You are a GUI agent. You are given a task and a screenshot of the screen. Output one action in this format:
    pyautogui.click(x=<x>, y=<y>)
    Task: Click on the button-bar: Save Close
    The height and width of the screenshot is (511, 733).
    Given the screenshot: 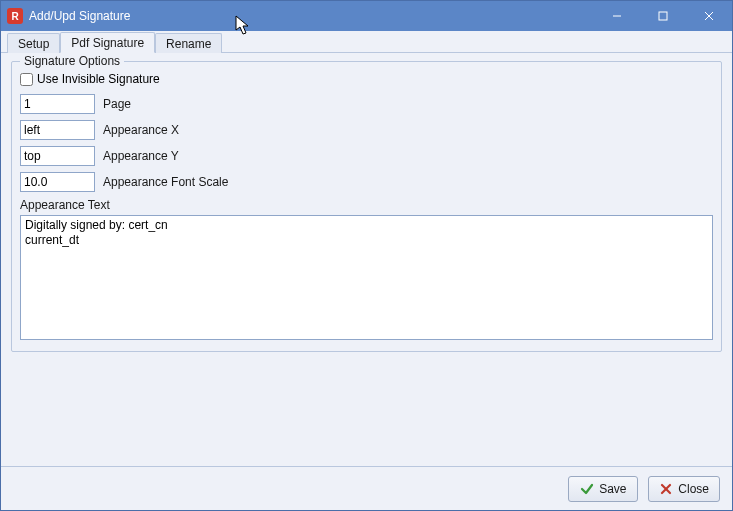 What is the action you would take?
    pyautogui.click(x=366, y=488)
    